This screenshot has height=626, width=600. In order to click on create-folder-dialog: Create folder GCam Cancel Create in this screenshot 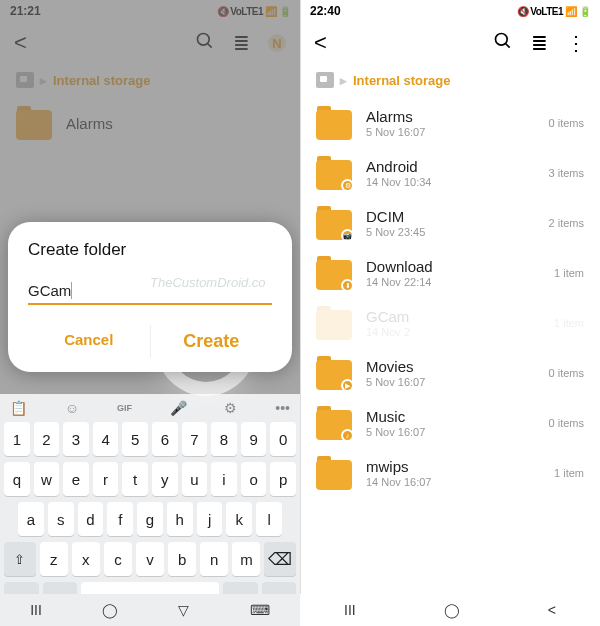, I will do `click(150, 297)`.